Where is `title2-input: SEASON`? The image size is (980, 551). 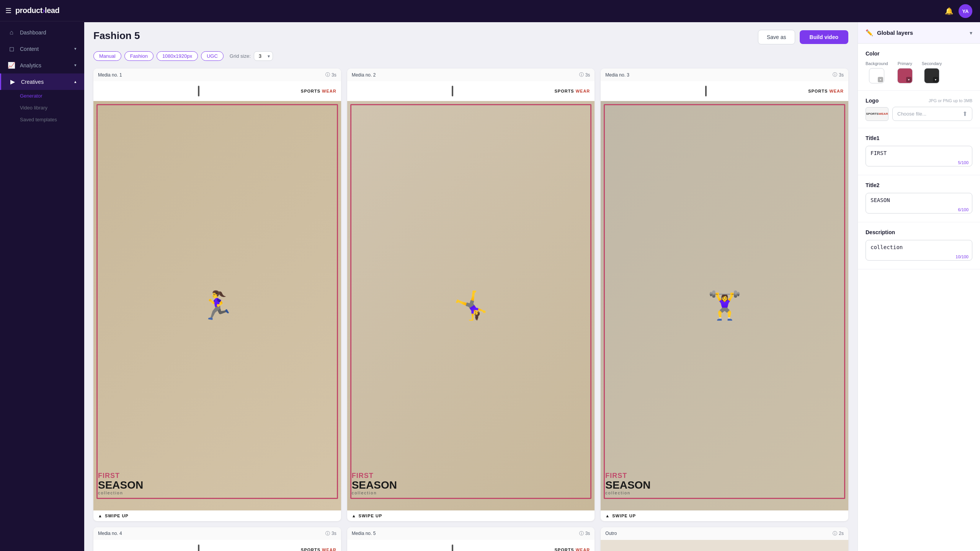 title2-input: SEASON is located at coordinates (919, 203).